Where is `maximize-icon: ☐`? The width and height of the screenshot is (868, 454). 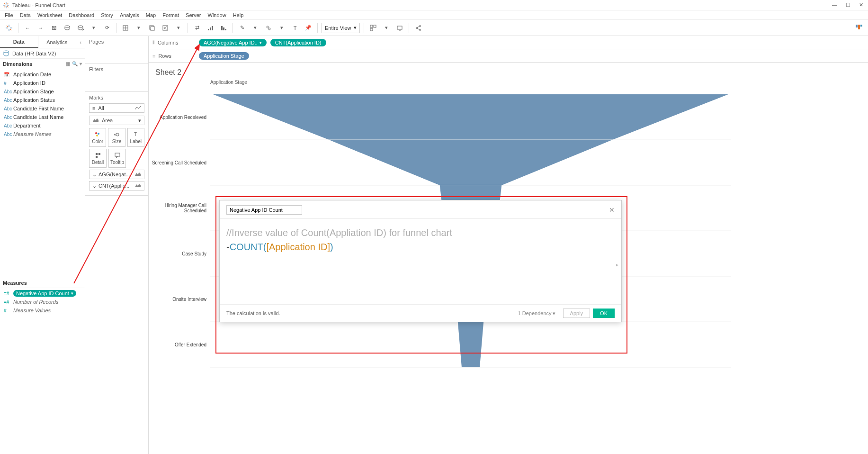
maximize-icon: ☐ is located at coordinates (848, 5).